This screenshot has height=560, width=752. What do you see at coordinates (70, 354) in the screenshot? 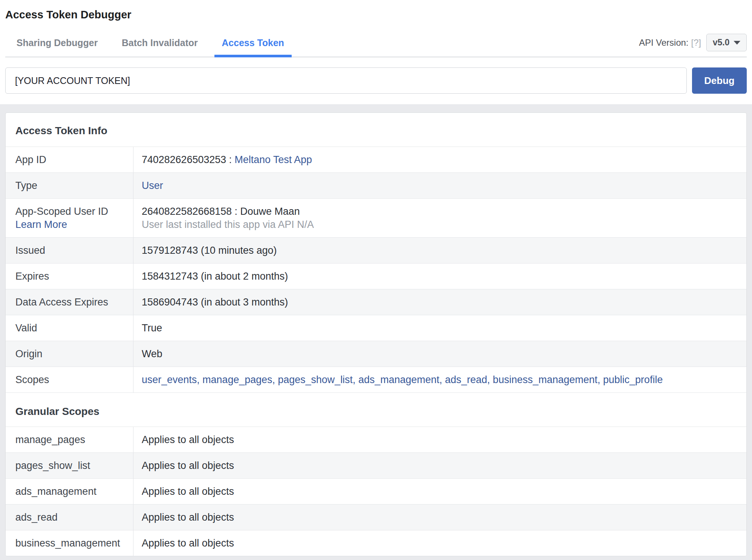
I see `row-label: Origin` at bounding box center [70, 354].